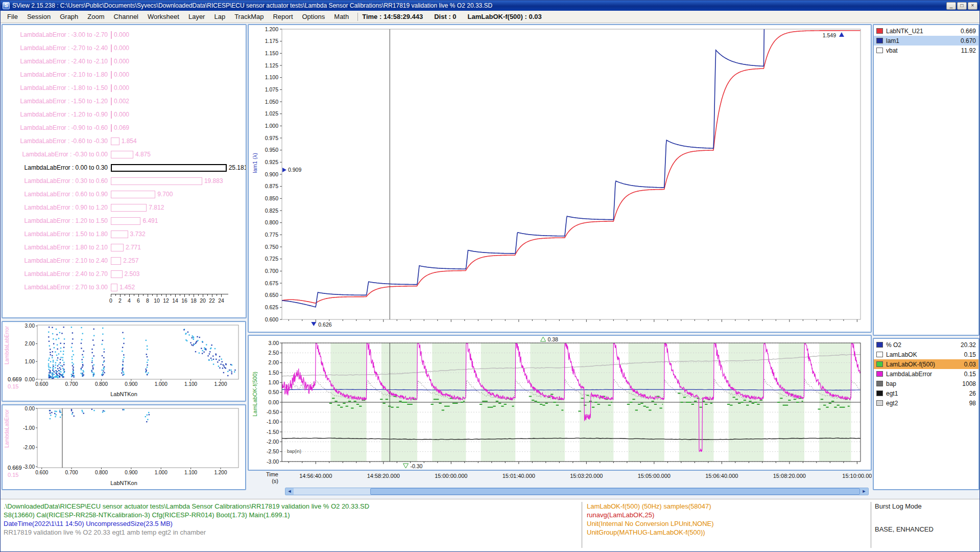  What do you see at coordinates (124, 194) in the screenshot?
I see `histogram-row: LambdaLabError : 0.60 to 0.909.700` at bounding box center [124, 194].